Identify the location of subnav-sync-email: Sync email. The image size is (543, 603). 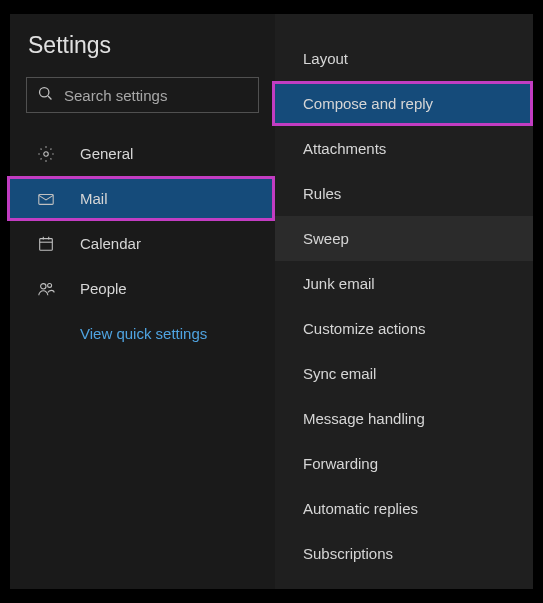
(404, 374).